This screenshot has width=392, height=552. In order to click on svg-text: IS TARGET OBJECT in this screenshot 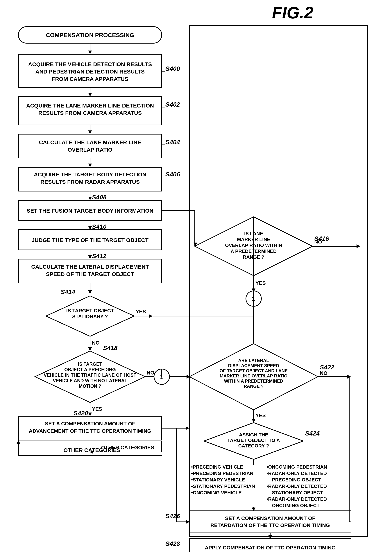, I will do `click(90, 311)`.